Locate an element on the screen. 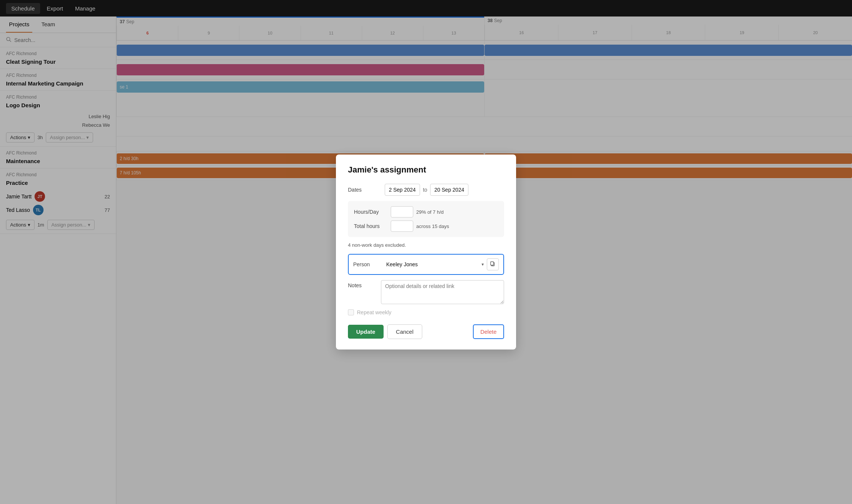 This screenshot has width=852, height=504. delete-button: Delete is located at coordinates (489, 332).